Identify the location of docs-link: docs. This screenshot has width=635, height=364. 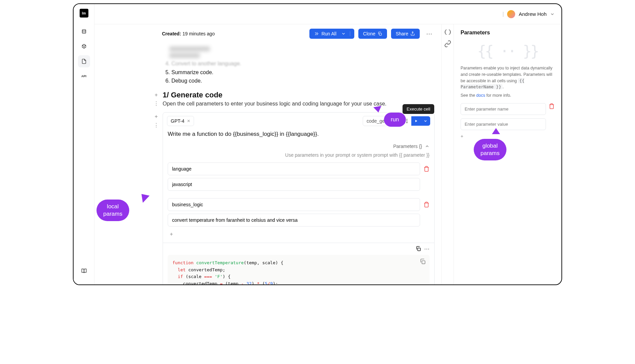
(481, 95).